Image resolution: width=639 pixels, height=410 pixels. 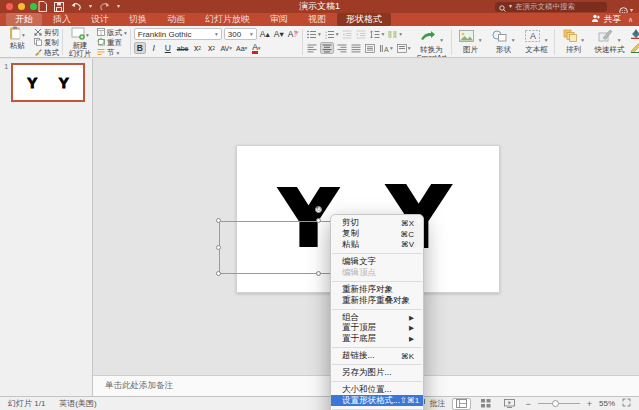 What do you see at coordinates (320, 403) in the screenshot?
I see `status-bar: 幻灯片 1/1 英语(美国) 批注 − + 55%` at bounding box center [320, 403].